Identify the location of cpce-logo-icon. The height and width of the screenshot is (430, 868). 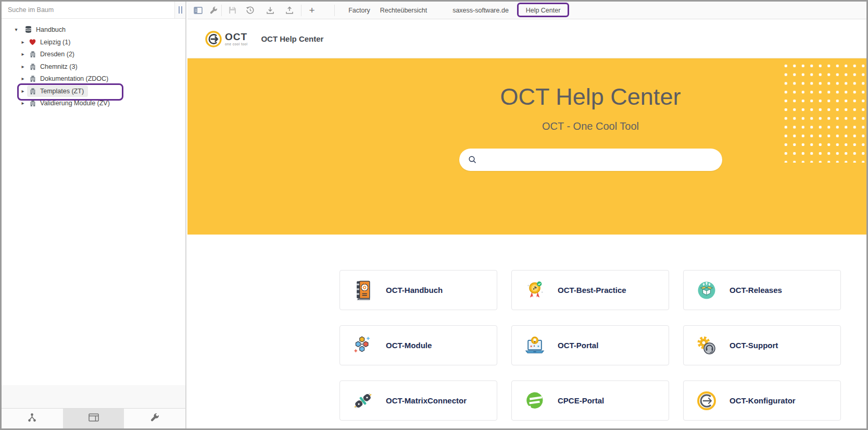
(535, 401).